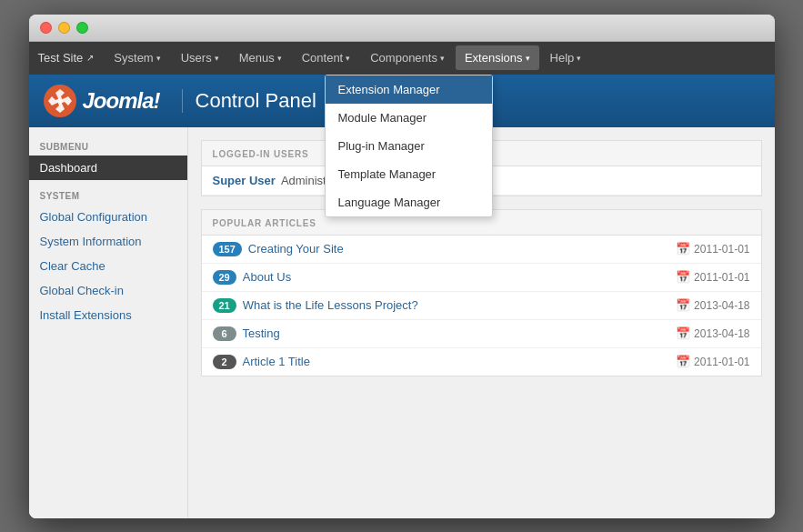  I want to click on popular-articles-section-label: POPULAR ARTICLES, so click(265, 226).